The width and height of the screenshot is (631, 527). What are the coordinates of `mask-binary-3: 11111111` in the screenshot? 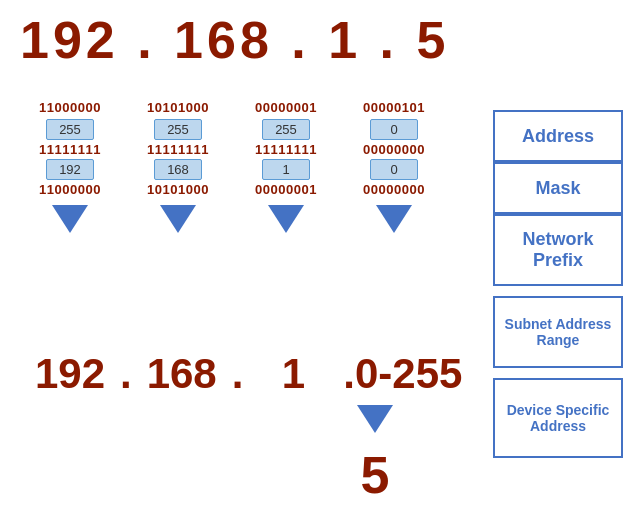 It's located at (286, 150).